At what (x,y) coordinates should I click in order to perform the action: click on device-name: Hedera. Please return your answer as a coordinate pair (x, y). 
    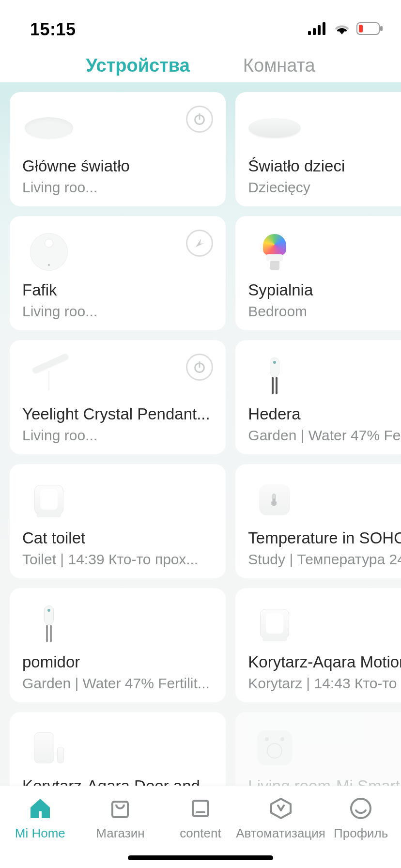
    Looking at the image, I should click on (324, 414).